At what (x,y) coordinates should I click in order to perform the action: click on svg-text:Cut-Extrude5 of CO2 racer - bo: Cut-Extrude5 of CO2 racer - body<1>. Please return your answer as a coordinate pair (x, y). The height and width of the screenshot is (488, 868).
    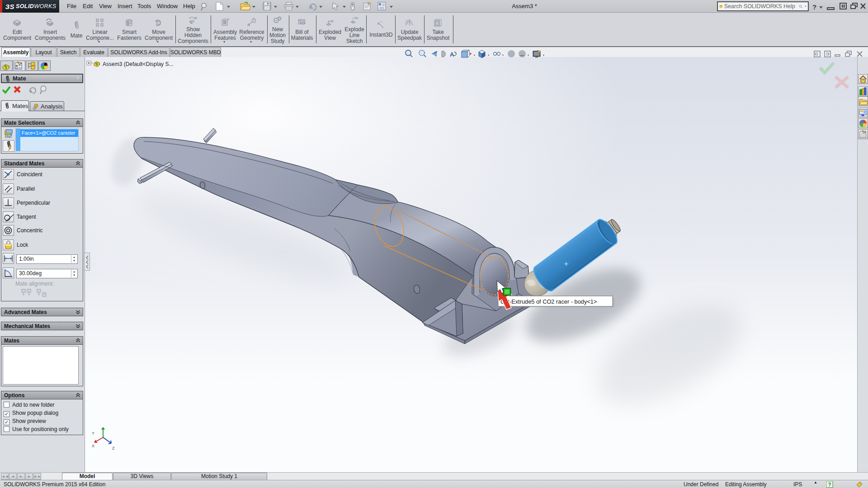
    Looking at the image, I should click on (549, 302).